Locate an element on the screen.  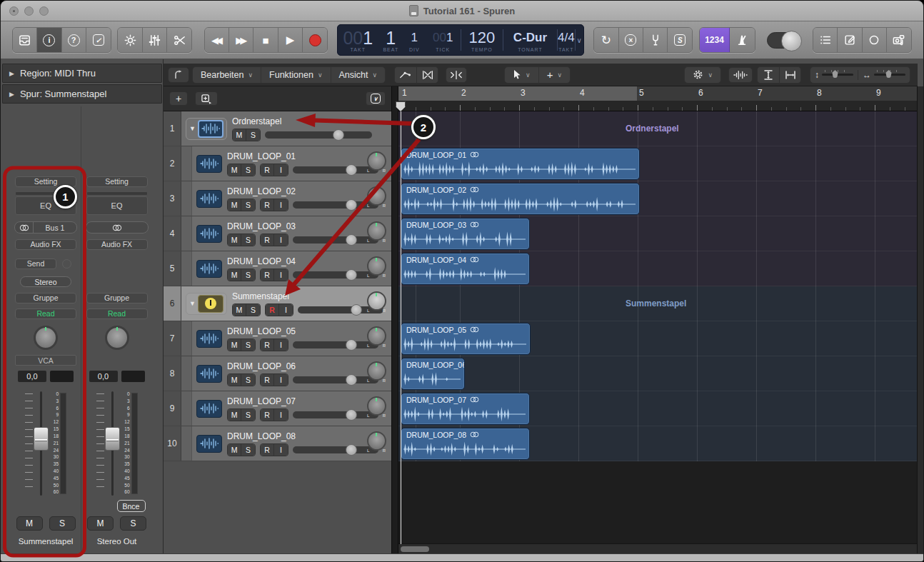
region-DRUM_LOOP_06: DRUM_LOOP_06 is located at coordinates (433, 374).